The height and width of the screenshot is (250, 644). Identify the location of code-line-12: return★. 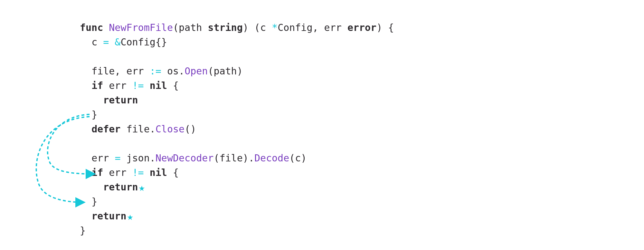
(112, 187).